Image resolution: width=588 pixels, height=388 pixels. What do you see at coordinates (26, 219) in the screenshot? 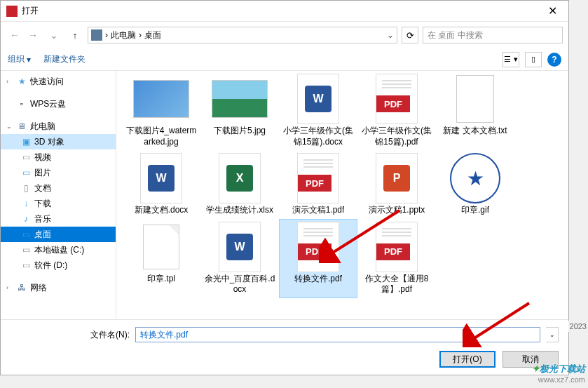
I see `music-icon: ♪` at bounding box center [26, 219].